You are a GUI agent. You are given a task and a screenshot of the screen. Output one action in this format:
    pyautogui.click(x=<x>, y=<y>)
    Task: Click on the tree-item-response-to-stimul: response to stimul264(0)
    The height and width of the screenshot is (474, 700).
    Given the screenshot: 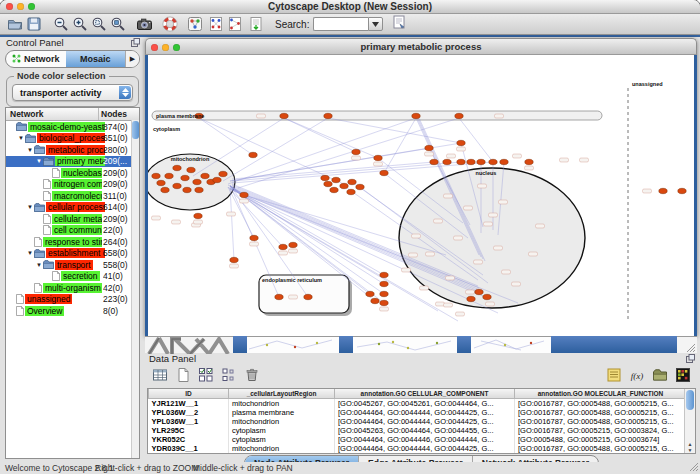 What is the action you would take?
    pyautogui.click(x=72, y=242)
    